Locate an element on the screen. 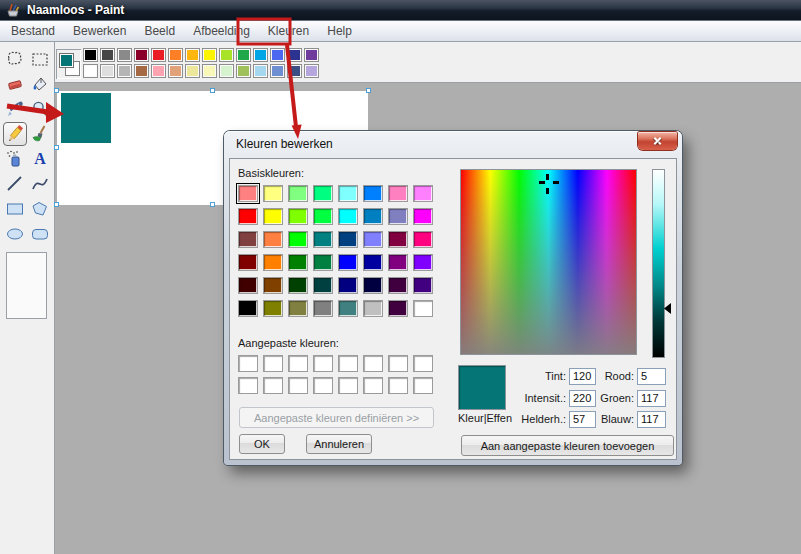 The height and width of the screenshot is (554, 801). tool-eraser is located at coordinates (15, 84).